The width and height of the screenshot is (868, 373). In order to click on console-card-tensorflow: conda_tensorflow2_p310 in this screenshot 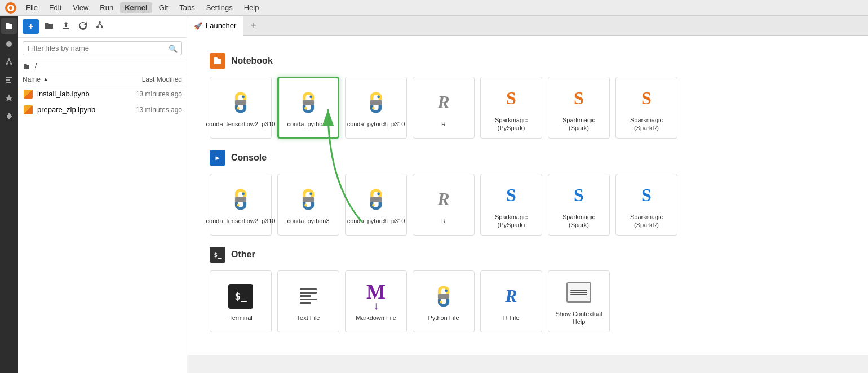, I will do `click(241, 205)`.